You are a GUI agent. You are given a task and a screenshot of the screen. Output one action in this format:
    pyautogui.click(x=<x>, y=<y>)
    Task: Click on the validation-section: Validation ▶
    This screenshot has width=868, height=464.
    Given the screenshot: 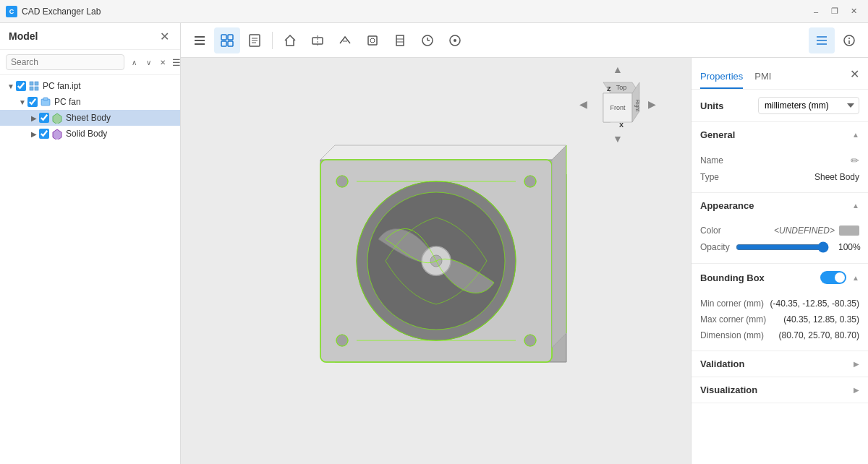 What is the action you would take?
    pyautogui.click(x=780, y=364)
    